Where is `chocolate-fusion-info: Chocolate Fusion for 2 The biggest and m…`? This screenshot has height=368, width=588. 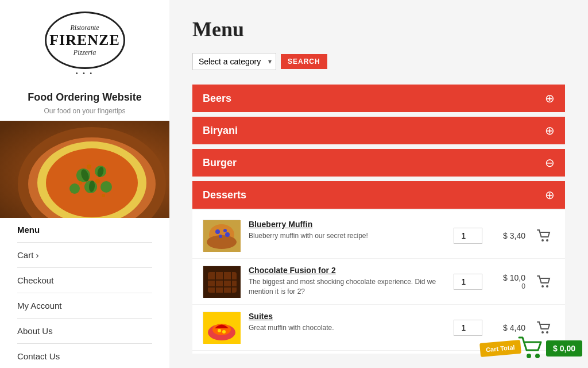
chocolate-fusion-info: Chocolate Fusion for 2 The biggest and m… is located at coordinates (347, 281).